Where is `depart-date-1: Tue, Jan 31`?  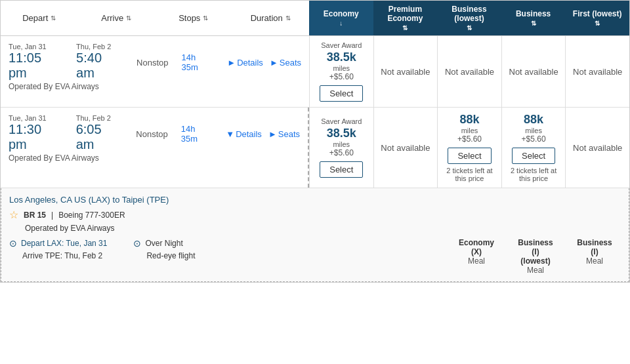
depart-date-1: Tue, Jan 31 is located at coordinates (35, 47).